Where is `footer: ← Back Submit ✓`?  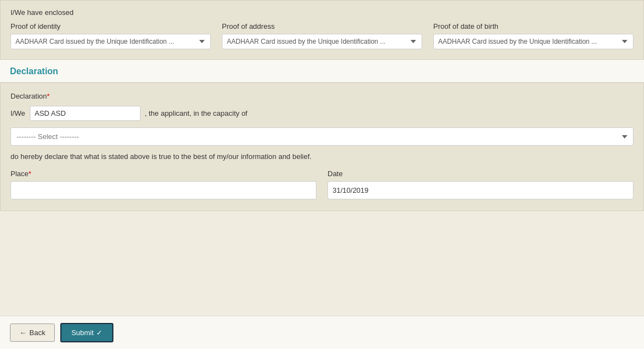
footer: ← Back Submit ✓ is located at coordinates (322, 332).